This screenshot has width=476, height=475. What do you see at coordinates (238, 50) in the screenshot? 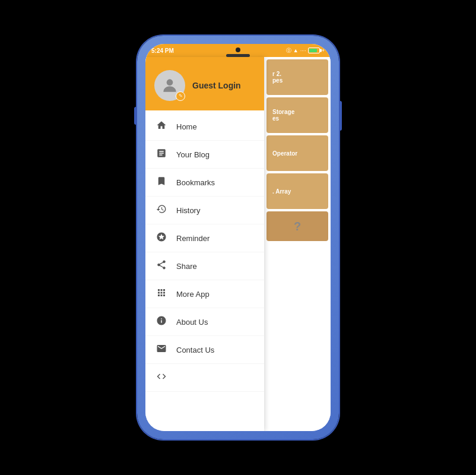
I see `front-camera` at bounding box center [238, 50].